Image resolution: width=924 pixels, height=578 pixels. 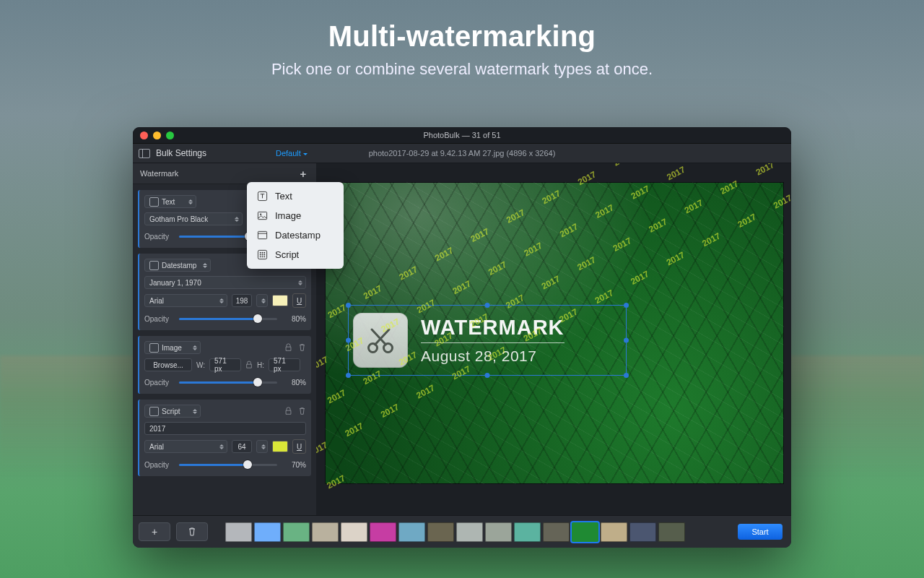 I want to click on hero: Multi-watermarking Pick one or combine s…, so click(x=462, y=39).